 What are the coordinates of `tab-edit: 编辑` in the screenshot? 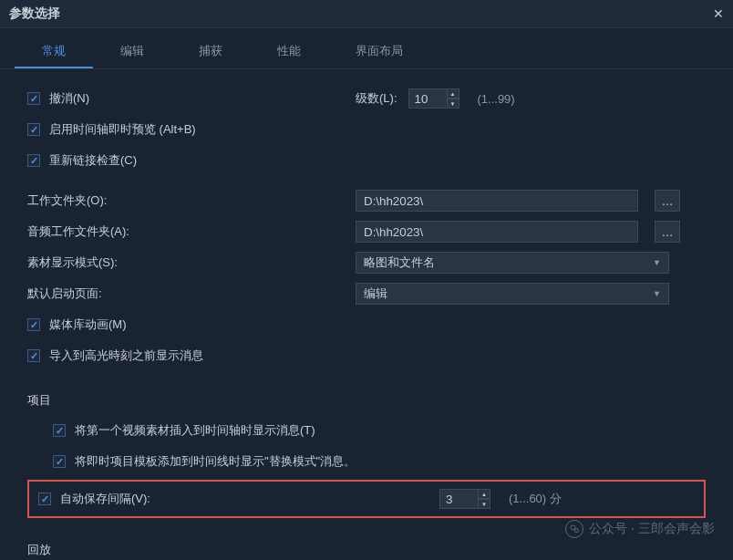 It's located at (132, 52).